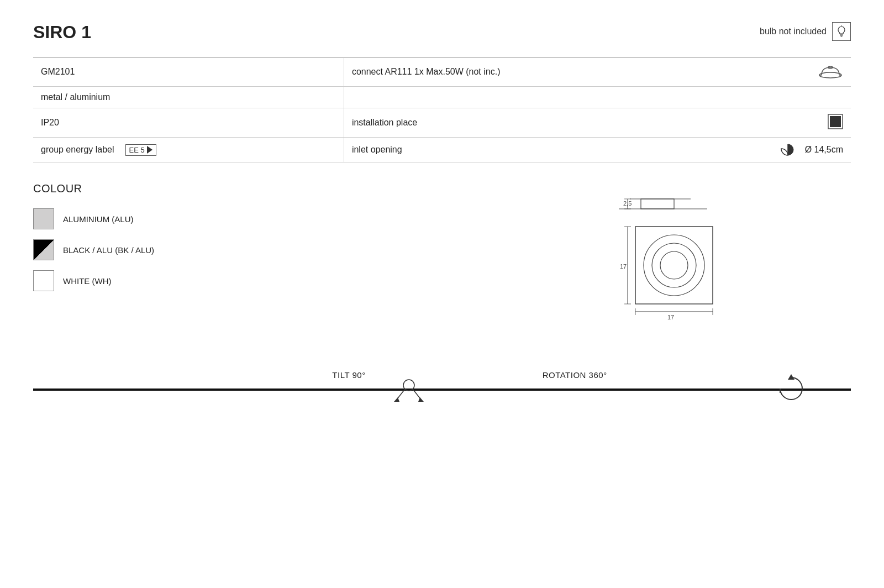 This screenshot has width=884, height=588. Describe the element at coordinates (385, 123) in the screenshot. I see `spec-right-text-3: installation place` at that location.